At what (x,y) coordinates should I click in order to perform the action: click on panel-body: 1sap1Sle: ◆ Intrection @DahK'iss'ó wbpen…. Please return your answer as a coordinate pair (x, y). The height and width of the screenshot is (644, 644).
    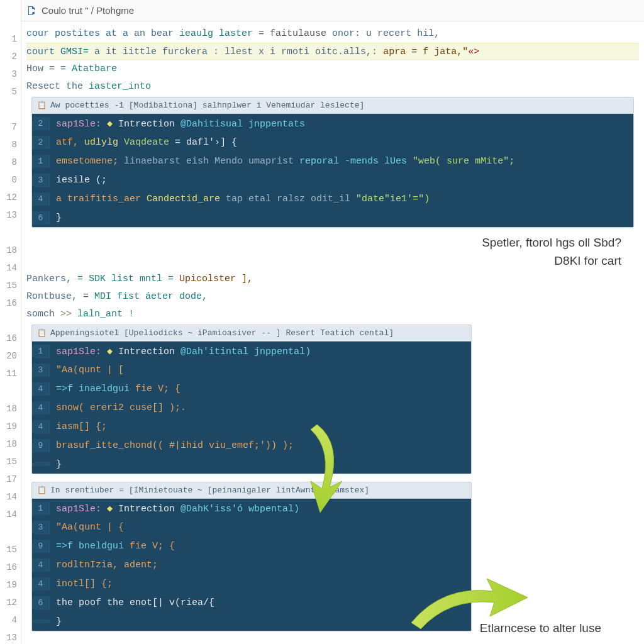
    Looking at the image, I should click on (252, 565).